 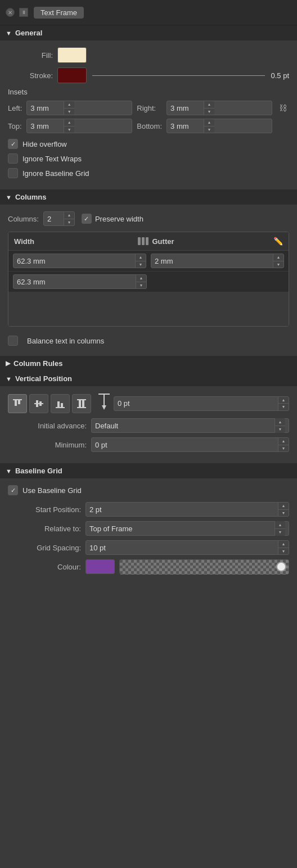 I want to click on left-field, so click(x=45, y=108).